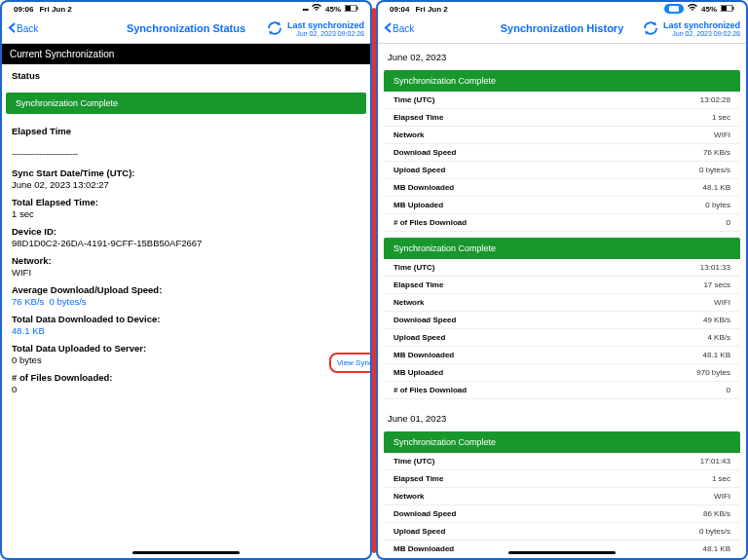  Describe the element at coordinates (562, 55) in the screenshot. I see `date-header: June 02, 2023` at that location.